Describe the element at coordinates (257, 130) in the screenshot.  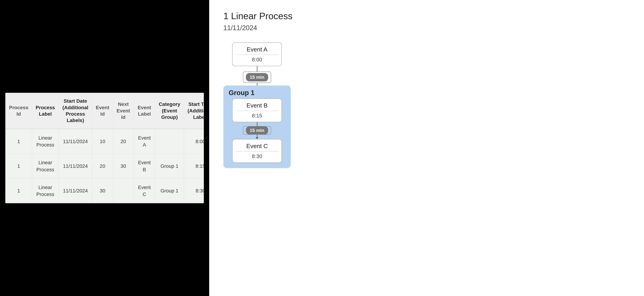
I see `time-badge-2: 15 min` at that location.